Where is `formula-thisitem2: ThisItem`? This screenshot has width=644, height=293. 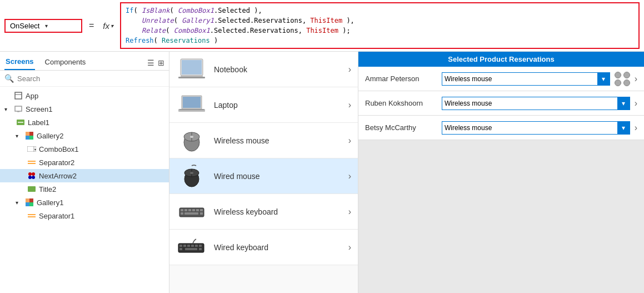 formula-thisitem2: ThisItem is located at coordinates (322, 31).